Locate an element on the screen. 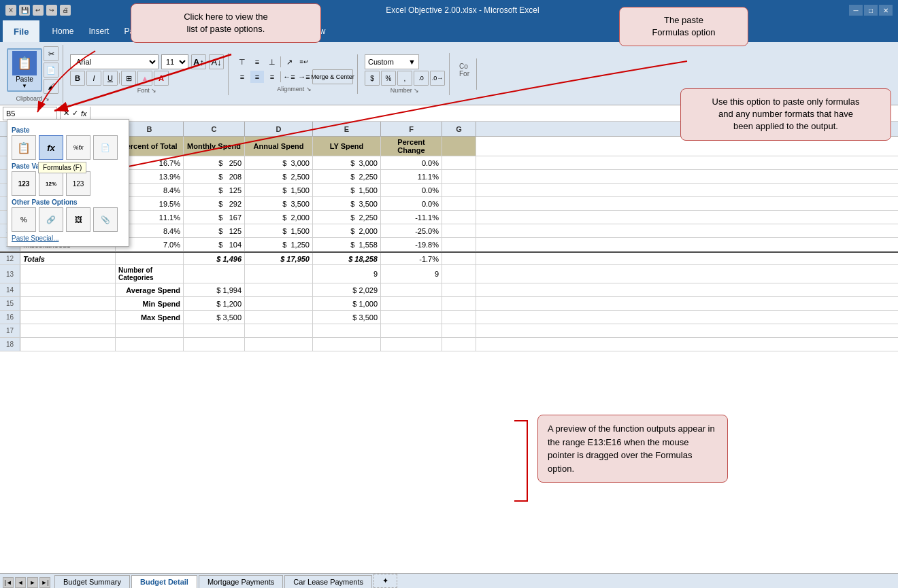 The image size is (898, 588). cell-d11: $ 1,250 is located at coordinates (279, 245).